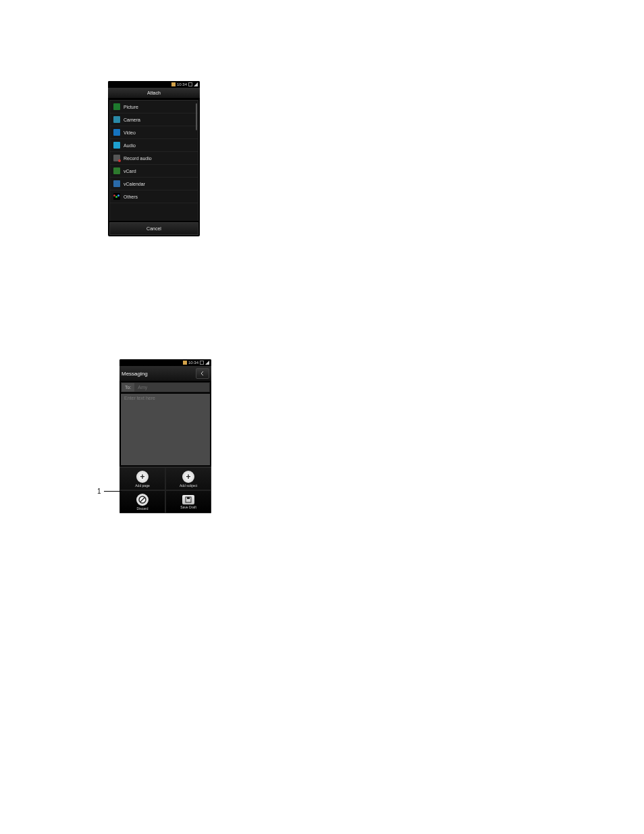 Image resolution: width=644 pixels, height=834 pixels. Describe the element at coordinates (154, 146) in the screenshot. I see `attach-option-audio: Audio` at that location.